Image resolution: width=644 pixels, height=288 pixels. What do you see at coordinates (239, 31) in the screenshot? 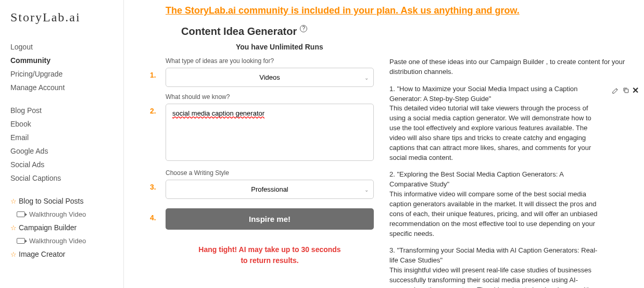
I see `page-title: Content Idea Generator` at bounding box center [239, 31].